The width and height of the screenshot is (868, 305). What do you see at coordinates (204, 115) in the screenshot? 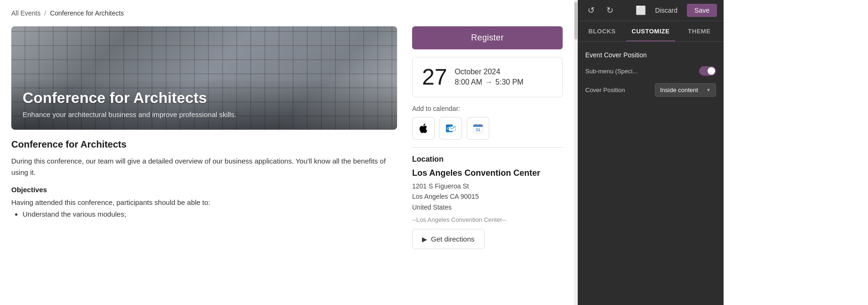
I see `hero-subtitle: Enhance your architectural business and …` at bounding box center [204, 115].